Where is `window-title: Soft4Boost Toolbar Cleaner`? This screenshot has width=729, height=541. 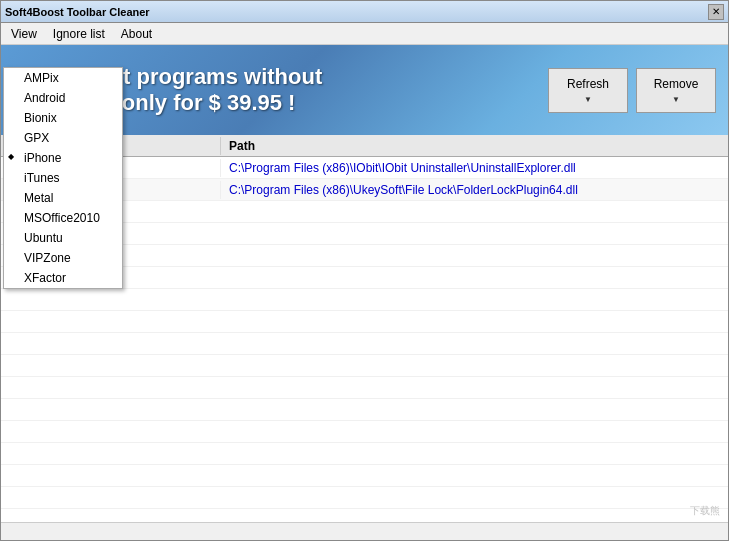 window-title: Soft4Boost Toolbar Cleaner is located at coordinates (78, 12).